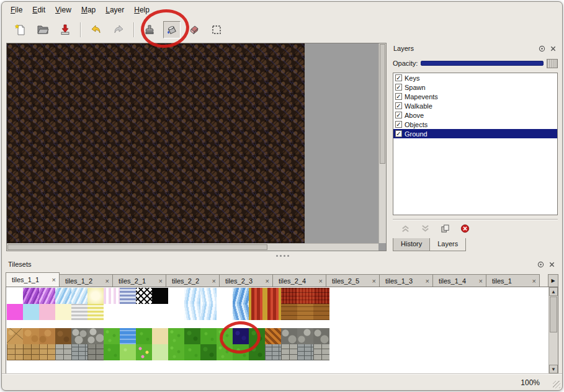 This screenshot has height=392, width=564. What do you see at coordinates (128, 336) in the screenshot?
I see `tile-water3` at bounding box center [128, 336].